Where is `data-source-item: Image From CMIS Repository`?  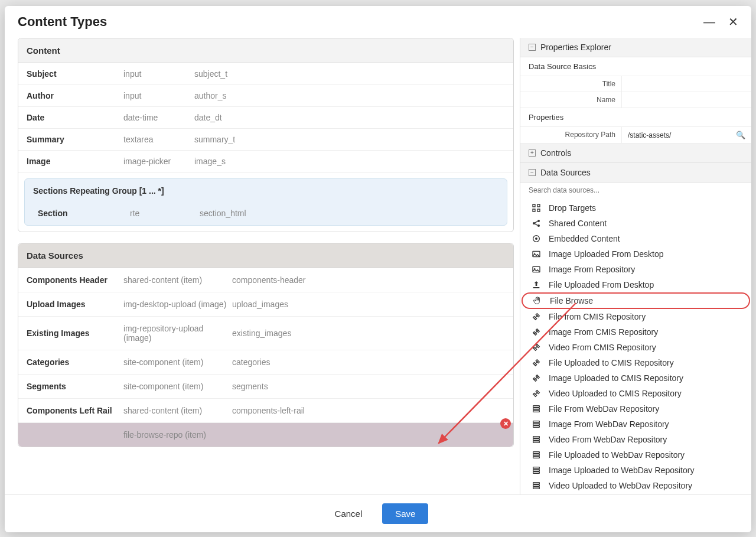 data-source-item: Image From CMIS Repository is located at coordinates (636, 332).